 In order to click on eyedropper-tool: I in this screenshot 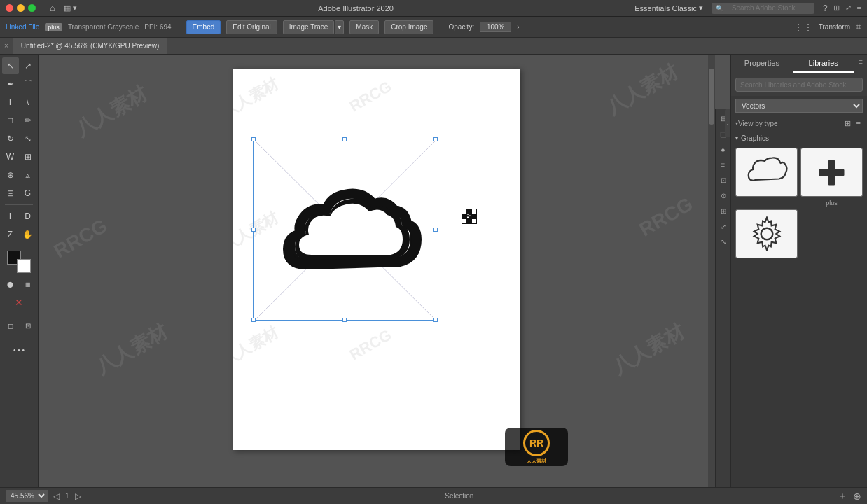, I will do `click(11, 216)`.